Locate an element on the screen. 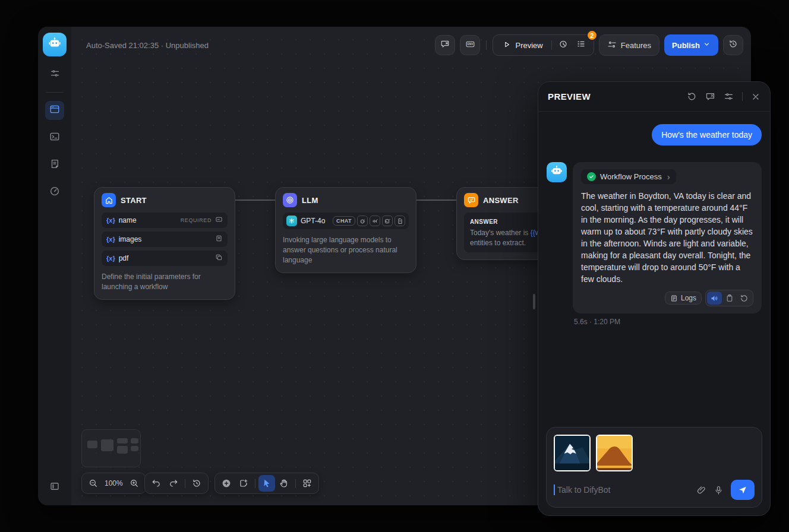 This screenshot has height=532, width=789. attachment-night-mountain-photo is located at coordinates (572, 453).